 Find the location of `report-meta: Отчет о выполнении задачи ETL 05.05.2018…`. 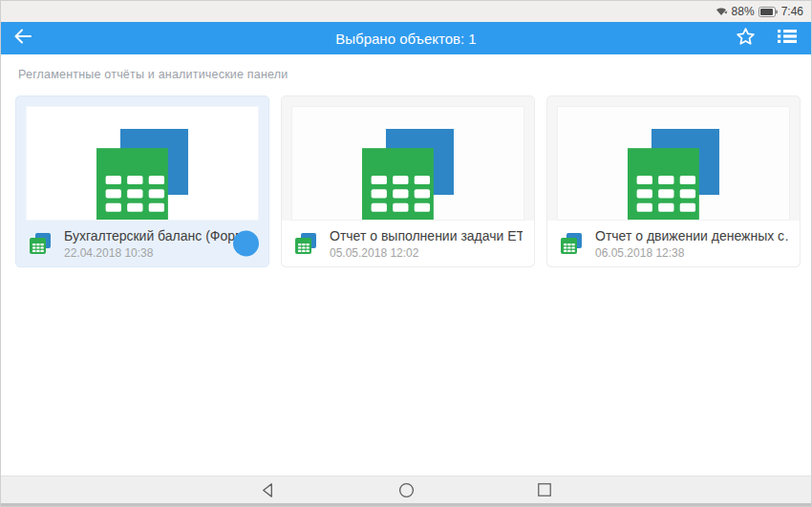

report-meta: Отчет о выполнении задачи ETL 05.05.2018… is located at coordinates (426, 244).